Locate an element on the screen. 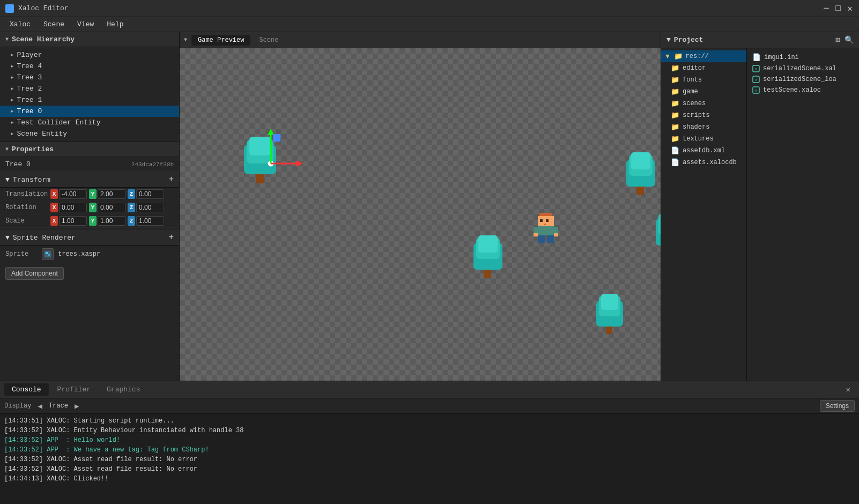 This screenshot has width=859, height=504. menu-xaloc: Xaloc is located at coordinates (20, 25).